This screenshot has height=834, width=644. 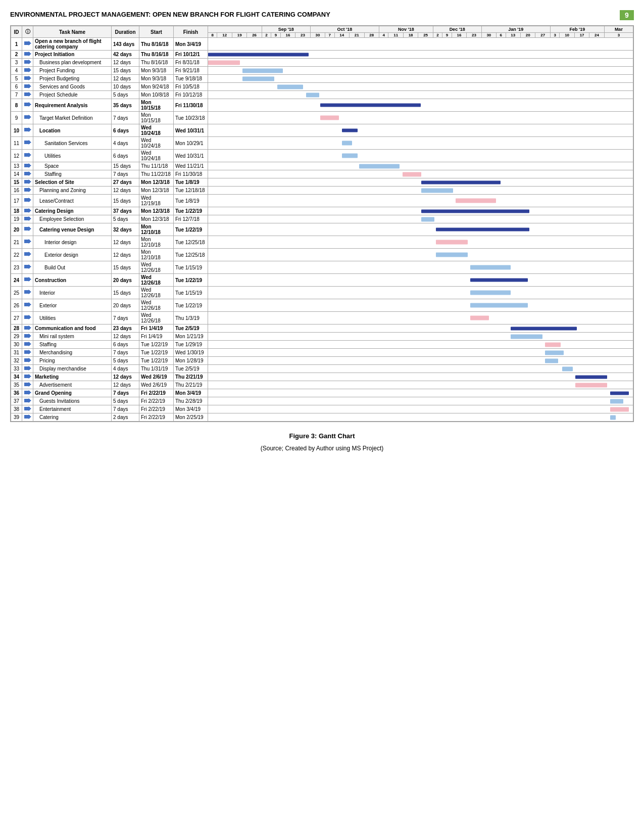 What do you see at coordinates (17, 293) in the screenshot?
I see `row-id: 25` at bounding box center [17, 293].